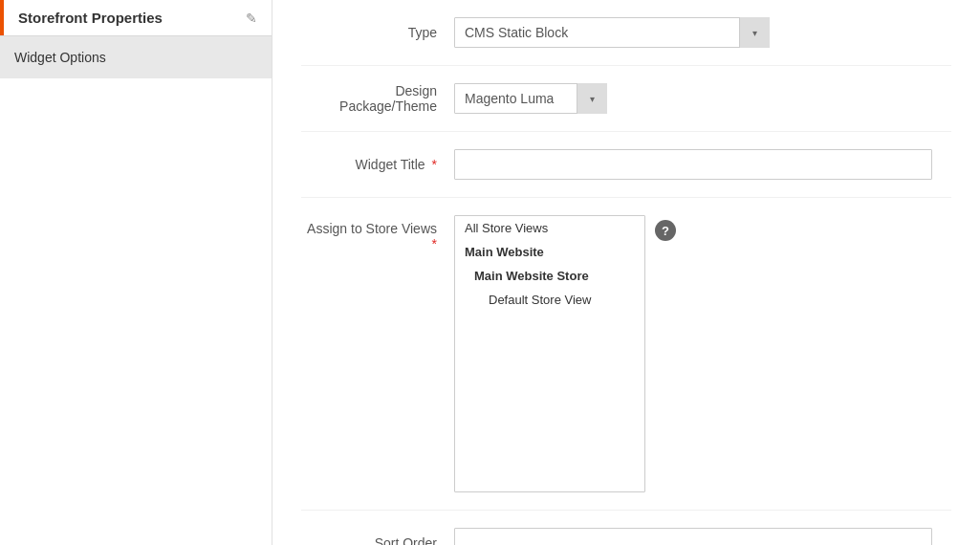  Describe the element at coordinates (531, 98) in the screenshot. I see `theme-select-wrapper: Magento LumaMagento Blank ▾` at that location.